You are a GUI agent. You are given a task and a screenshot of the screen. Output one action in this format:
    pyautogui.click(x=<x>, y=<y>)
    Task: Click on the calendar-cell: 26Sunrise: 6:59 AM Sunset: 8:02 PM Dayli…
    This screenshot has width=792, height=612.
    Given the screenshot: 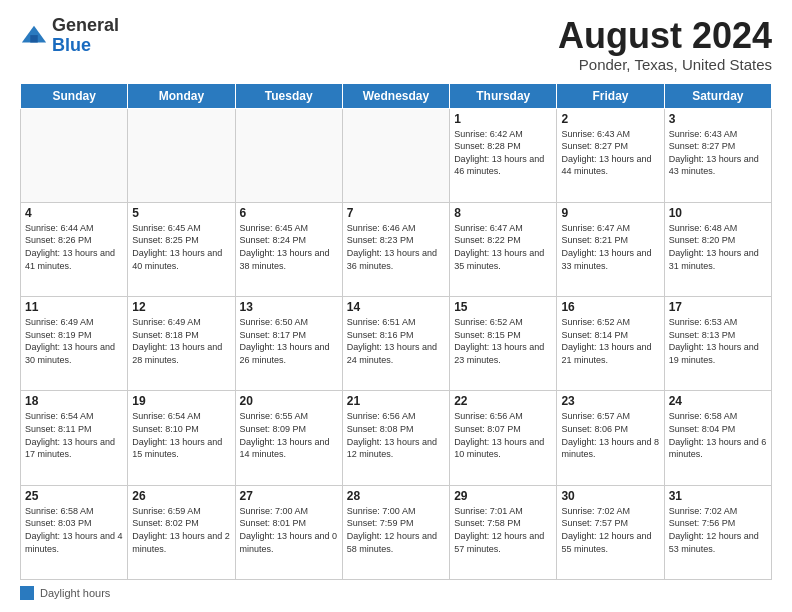 What is the action you would take?
    pyautogui.click(x=182, y=532)
    